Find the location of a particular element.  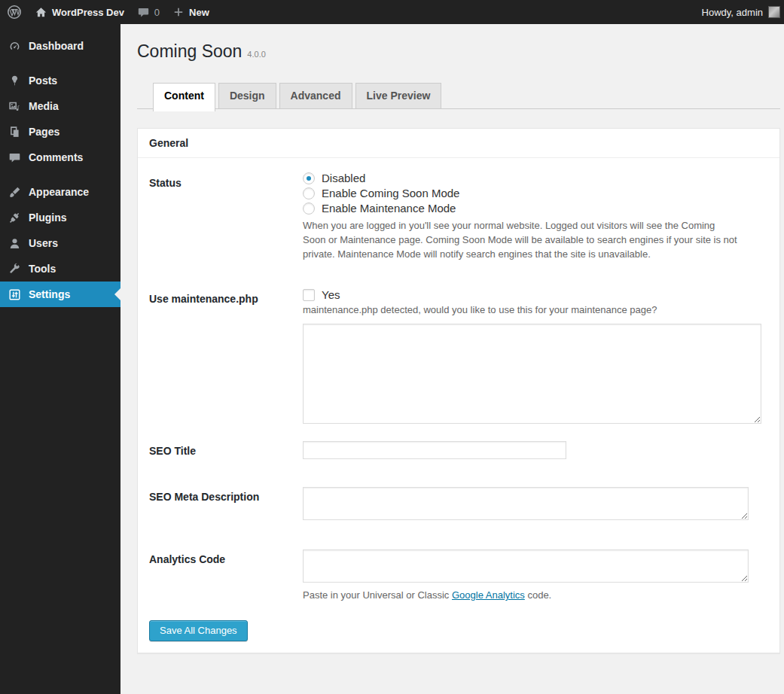

wordpress-logo-icon is located at coordinates (14, 12).